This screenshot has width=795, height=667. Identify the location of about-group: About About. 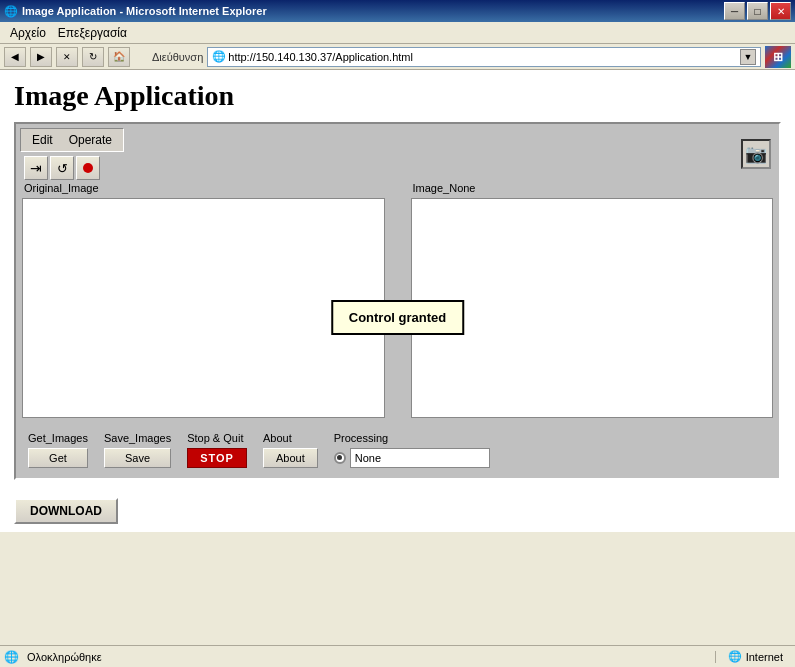
(290, 450).